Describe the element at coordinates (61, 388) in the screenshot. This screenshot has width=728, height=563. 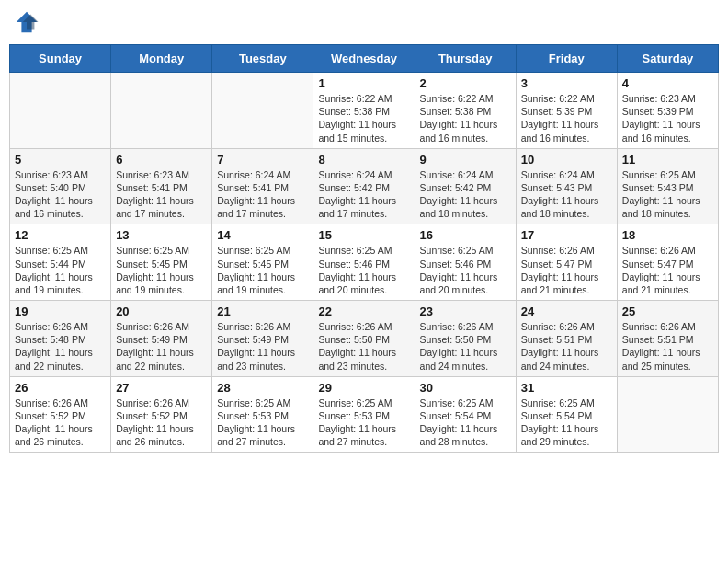
I see `day-number: 26` at that location.